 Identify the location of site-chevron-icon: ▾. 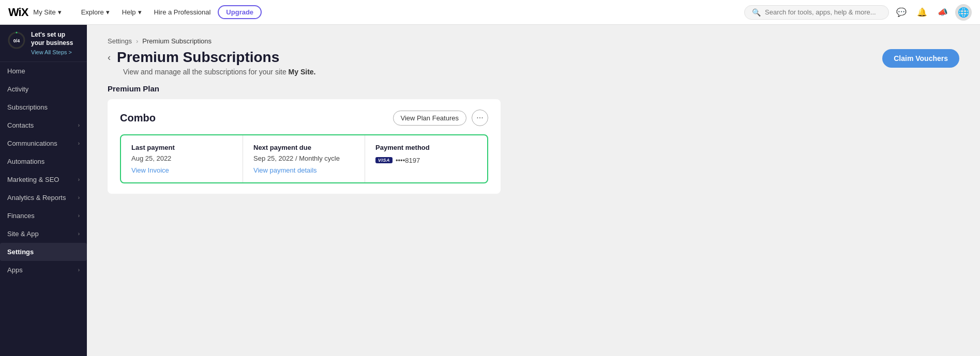
(60, 12).